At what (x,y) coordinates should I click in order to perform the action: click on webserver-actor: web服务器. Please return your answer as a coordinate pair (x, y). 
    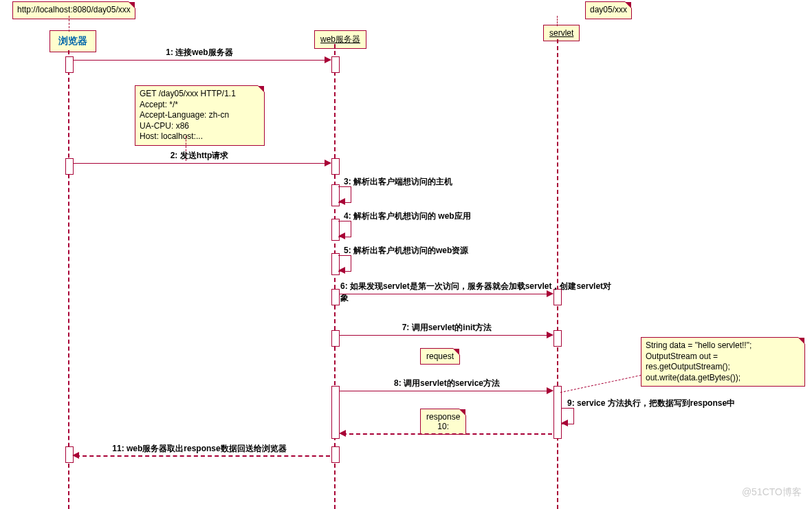
    Looking at the image, I should click on (340, 40).